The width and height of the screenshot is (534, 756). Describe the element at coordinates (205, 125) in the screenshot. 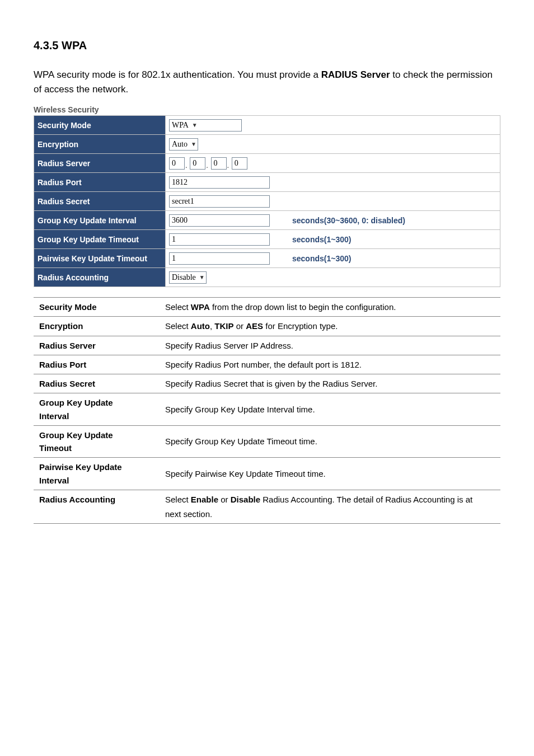

I see `security-mode-select: WPA ▼` at that location.